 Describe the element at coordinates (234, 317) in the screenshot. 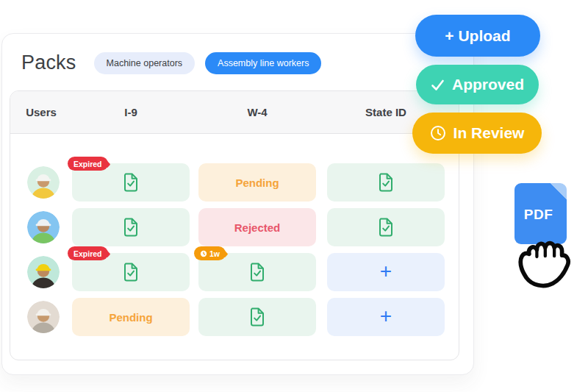

I see `table-row: Pending +` at that location.